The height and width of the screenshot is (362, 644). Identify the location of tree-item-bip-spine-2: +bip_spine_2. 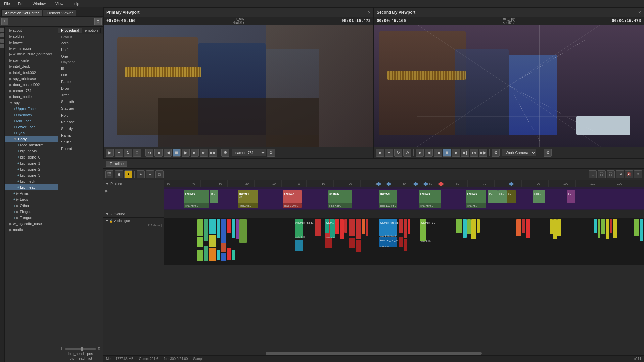
(32, 169).